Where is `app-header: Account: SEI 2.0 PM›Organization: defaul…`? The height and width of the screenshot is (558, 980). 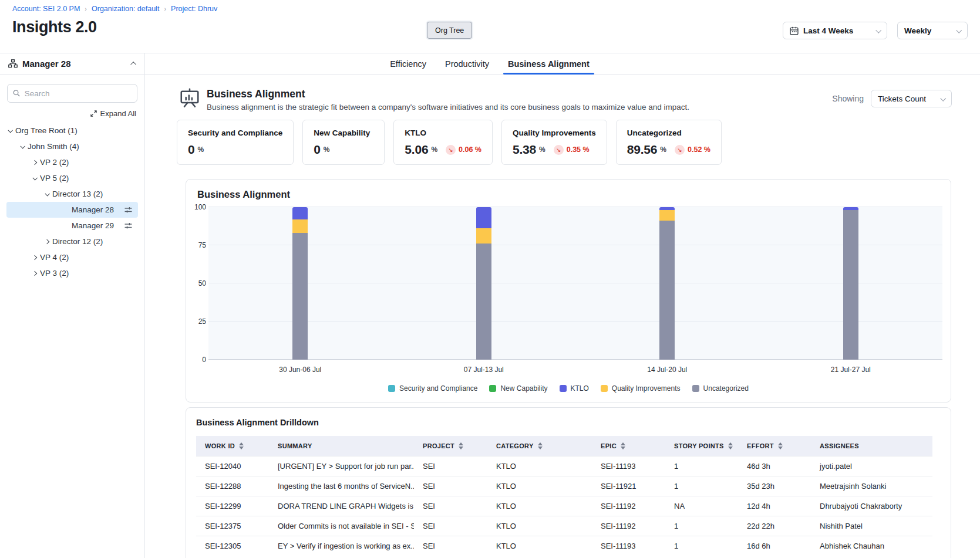 app-header: Account: SEI 2.0 PM›Organization: defaul… is located at coordinates (490, 26).